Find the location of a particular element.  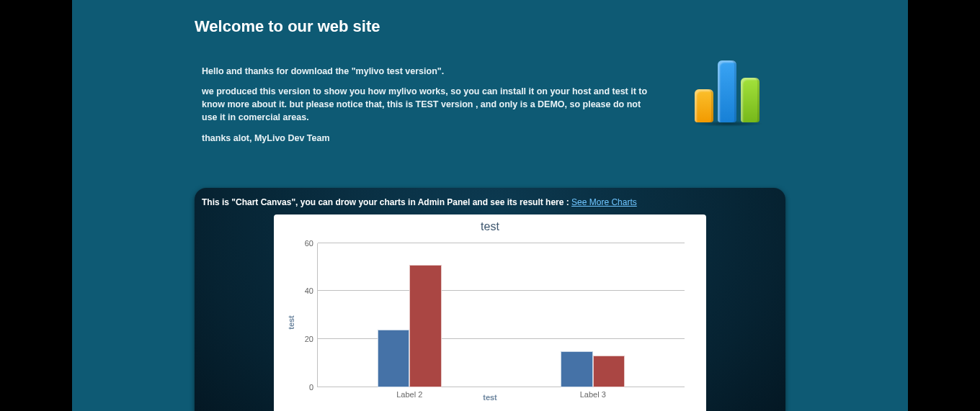

y-tick-label: 20 is located at coordinates (311, 339).